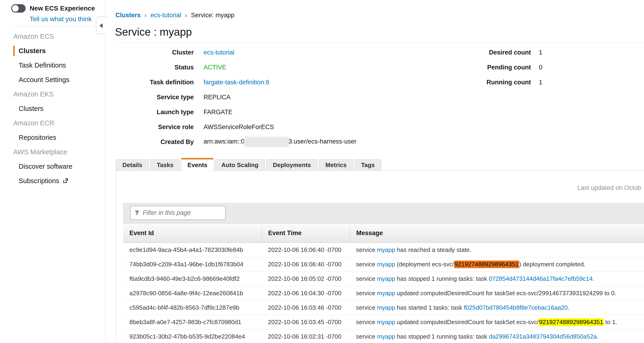 This screenshot has height=343, width=644. Describe the element at coordinates (18, 8) in the screenshot. I see `new-ecs-experience-toggle` at that location.